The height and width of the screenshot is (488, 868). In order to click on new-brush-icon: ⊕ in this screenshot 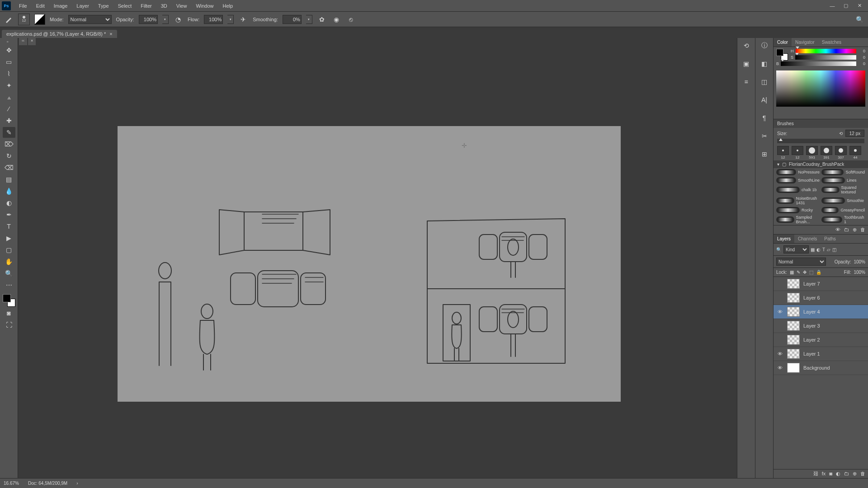, I will do `click(854, 230)`.